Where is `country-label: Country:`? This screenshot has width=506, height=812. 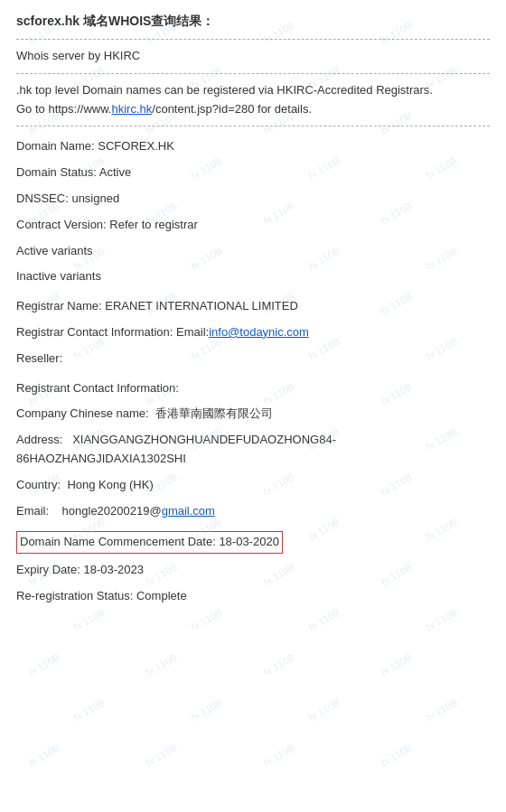 country-label: Country: is located at coordinates (38, 484).